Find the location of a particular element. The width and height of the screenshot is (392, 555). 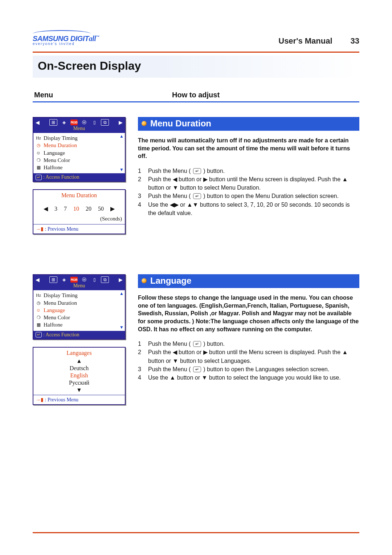

panel-title: Languages is located at coordinates (79, 353).